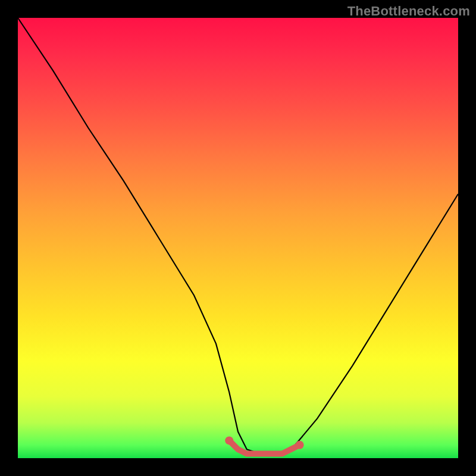  Describe the element at coordinates (264, 447) in the screenshot. I see `red-basin-marker` at that location.